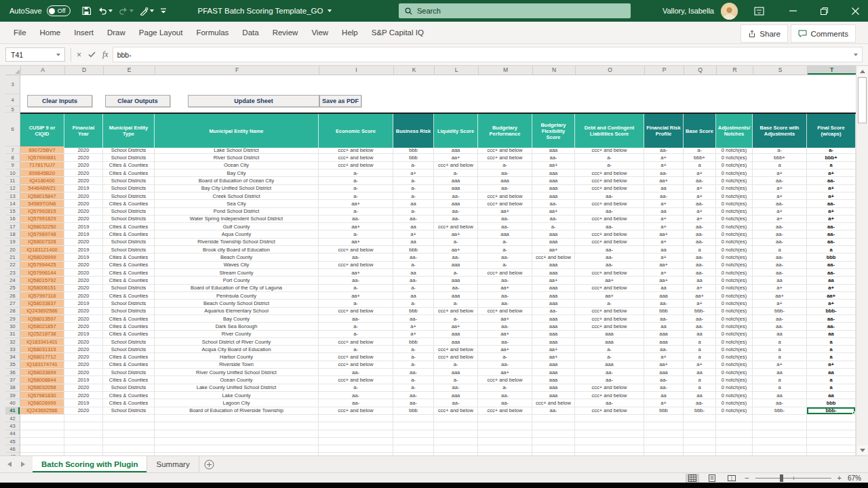 This screenshot has width=868, height=488. What do you see at coordinates (237, 150) in the screenshot?
I see `cell-F7: Lake School District` at bounding box center [237, 150].